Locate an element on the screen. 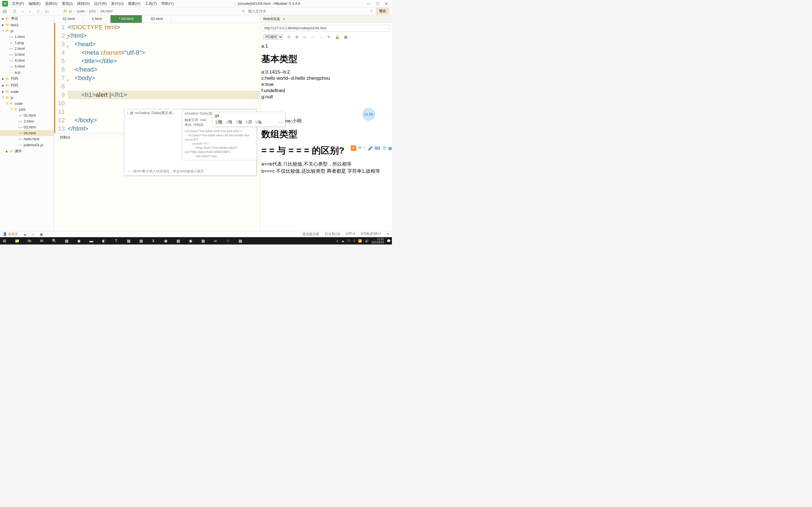  ime-lang-icon: 中 is located at coordinates (360, 148).